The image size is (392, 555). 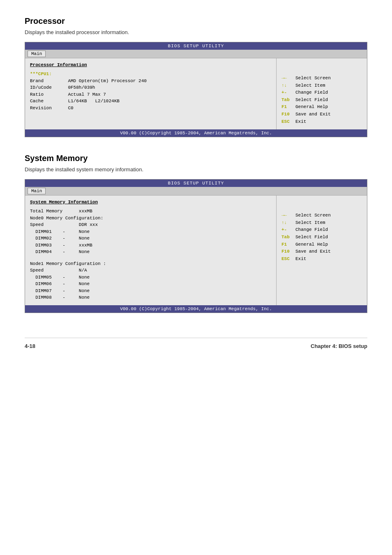 What do you see at coordinates (150, 246) in the screenshot?
I see `dimm03-line: DIMM03 - xxxMB` at bounding box center [150, 246].